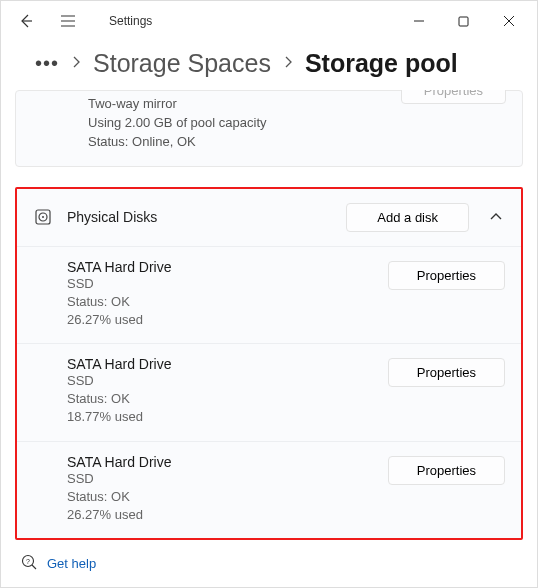 The image size is (538, 588). What do you see at coordinates (464, 21) in the screenshot?
I see `window-controls` at bounding box center [464, 21].